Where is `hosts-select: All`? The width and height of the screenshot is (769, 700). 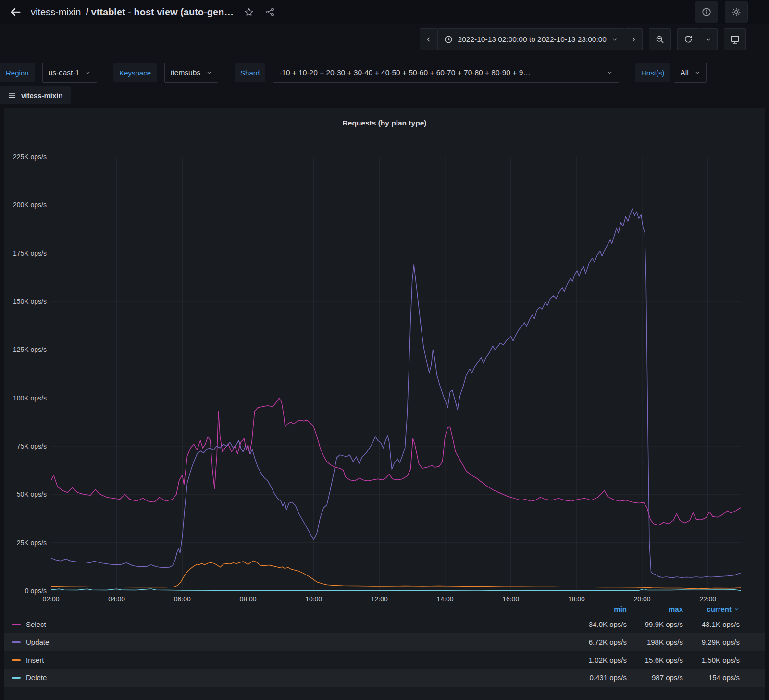 hosts-select: All is located at coordinates (690, 73).